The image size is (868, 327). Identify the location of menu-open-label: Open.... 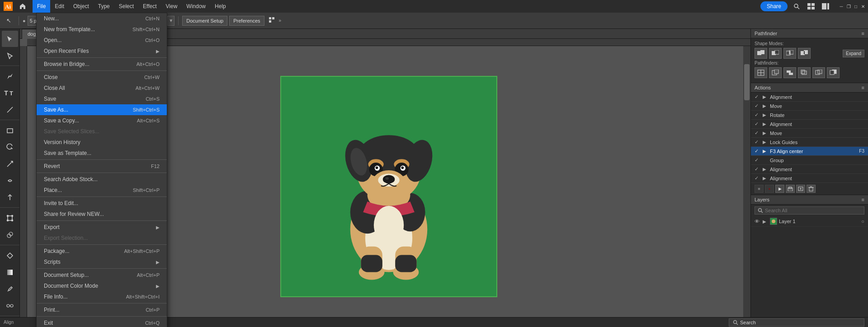
(52, 40).